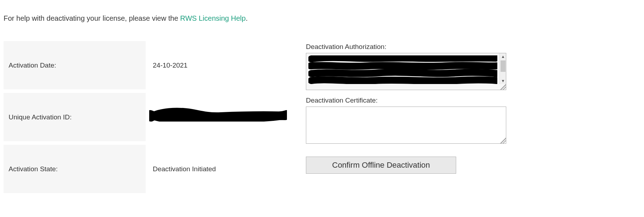  I want to click on help-prefix: For help with deactivating your license,…, so click(92, 18).